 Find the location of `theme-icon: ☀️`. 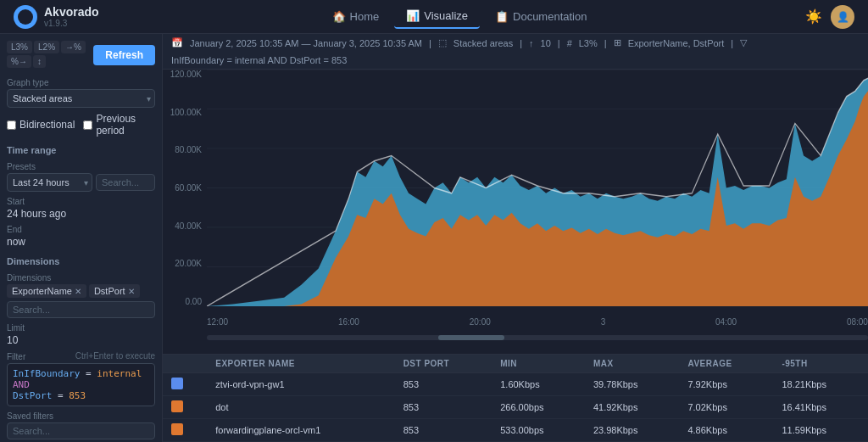

theme-icon: ☀️ is located at coordinates (814, 17).